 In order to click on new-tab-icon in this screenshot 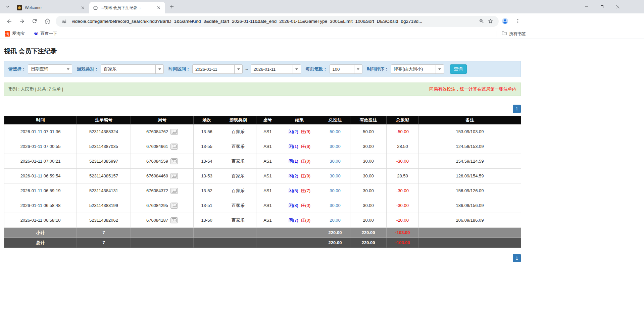, I will do `click(172, 7)`.